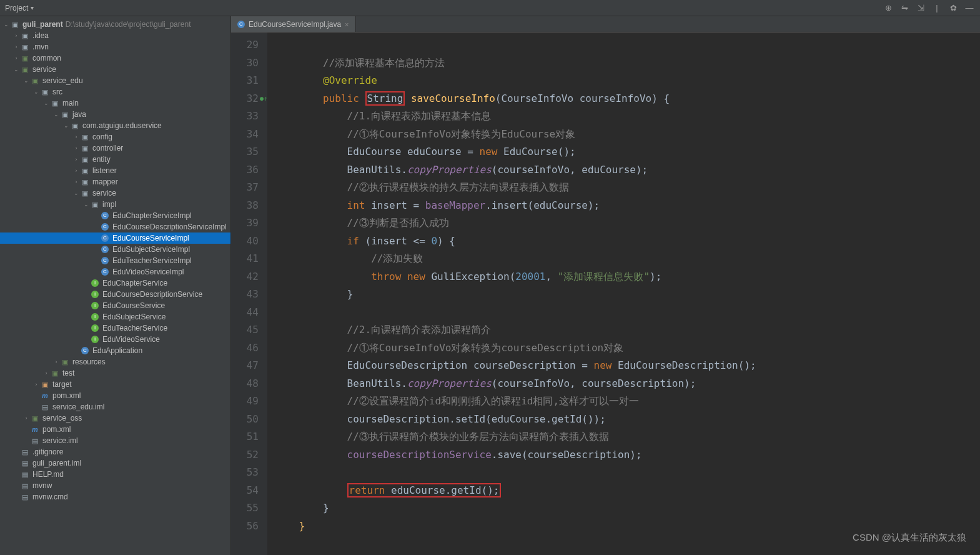 This screenshot has height=555, width=980. What do you see at coordinates (115, 452) in the screenshot?
I see `tree-node: ▤.gitignore` at bounding box center [115, 452].